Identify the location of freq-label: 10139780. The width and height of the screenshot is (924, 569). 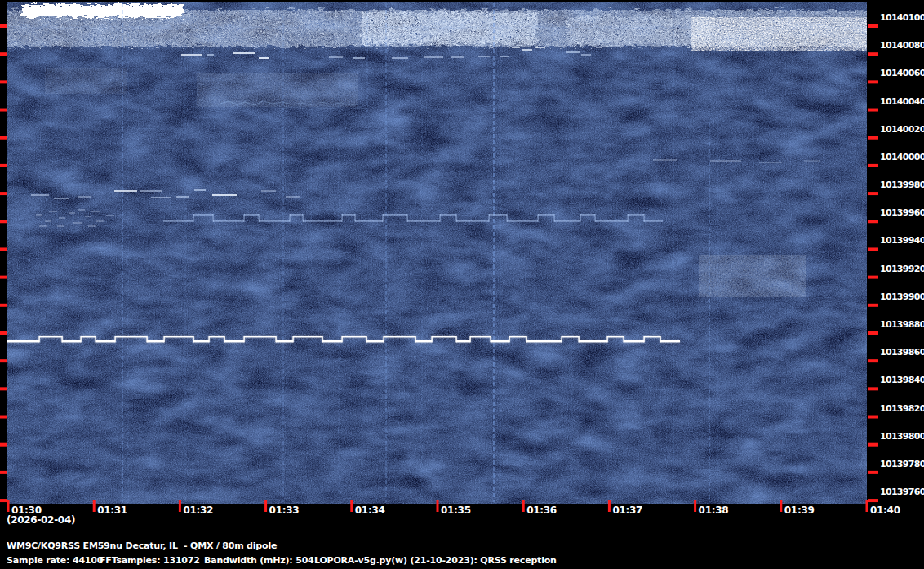
(902, 465).